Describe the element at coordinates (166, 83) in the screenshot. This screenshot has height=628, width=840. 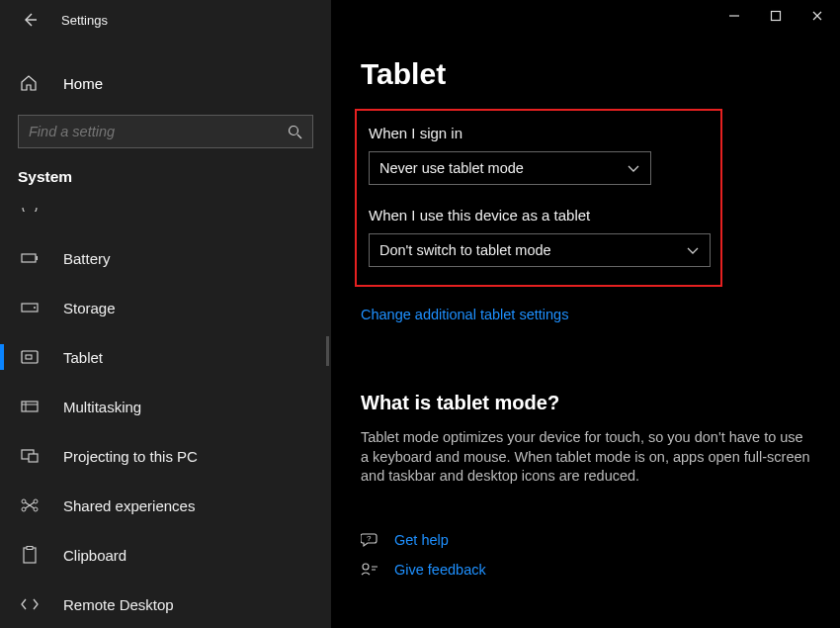
I see `sidebar-item-home: Home` at that location.